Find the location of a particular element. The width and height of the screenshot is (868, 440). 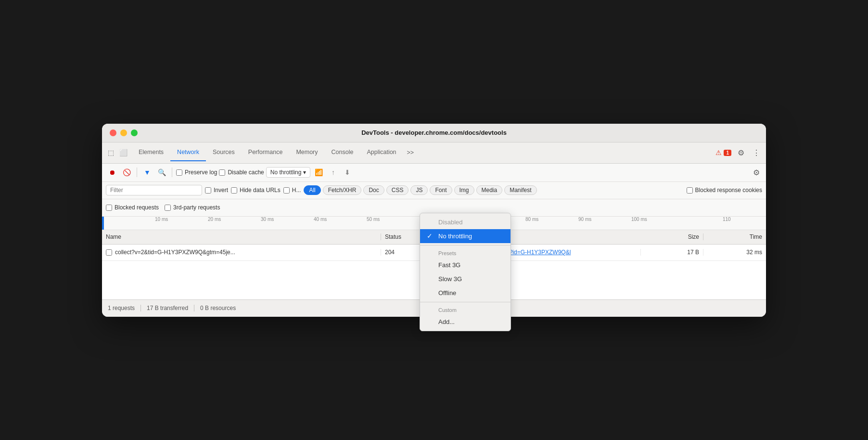

preserve-log-input is located at coordinates (179, 172).